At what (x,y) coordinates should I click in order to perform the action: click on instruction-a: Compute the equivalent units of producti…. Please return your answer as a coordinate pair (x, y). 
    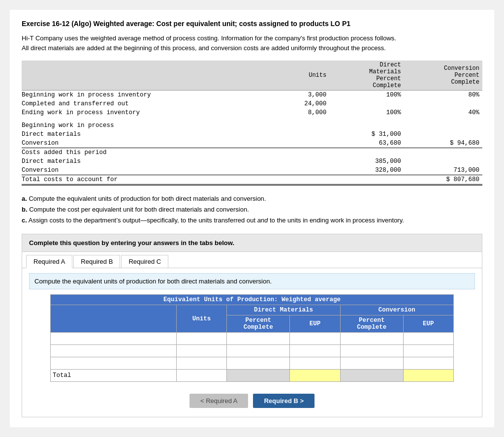
    Looking at the image, I should click on (147, 199).